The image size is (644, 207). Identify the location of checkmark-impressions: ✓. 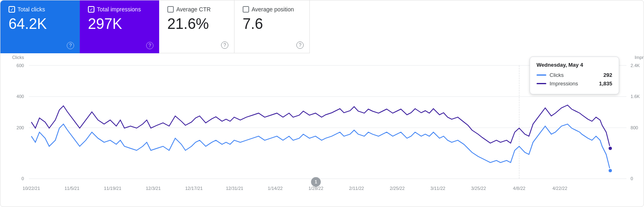
(91, 10).